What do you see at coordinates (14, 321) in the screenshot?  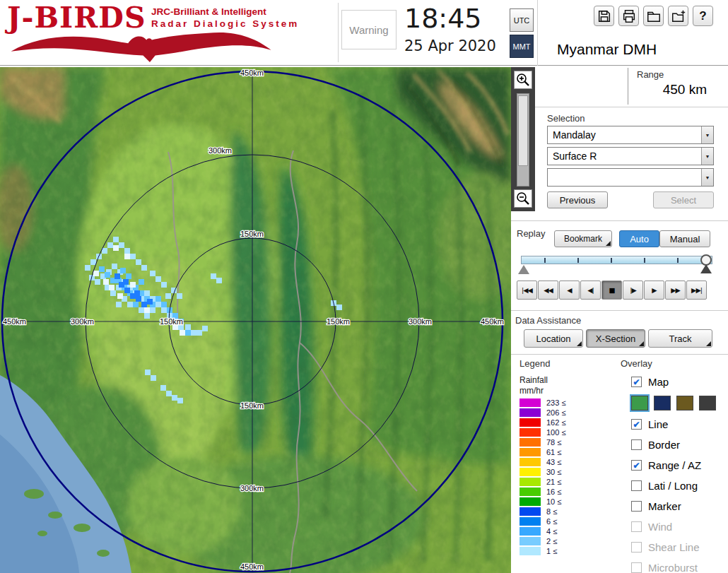 I see `ring-label: 450km` at bounding box center [14, 321].